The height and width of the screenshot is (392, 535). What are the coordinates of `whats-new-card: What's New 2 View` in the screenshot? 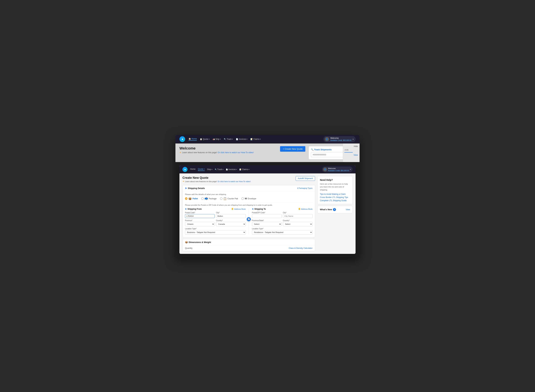 It's located at (335, 210).